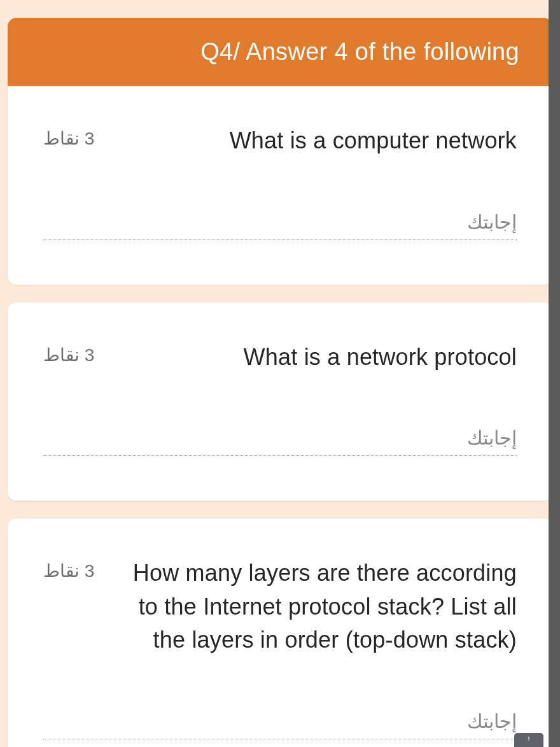  What do you see at coordinates (280, 358) in the screenshot?
I see `question-row: 3 نقاط What is a network protocol` at bounding box center [280, 358].